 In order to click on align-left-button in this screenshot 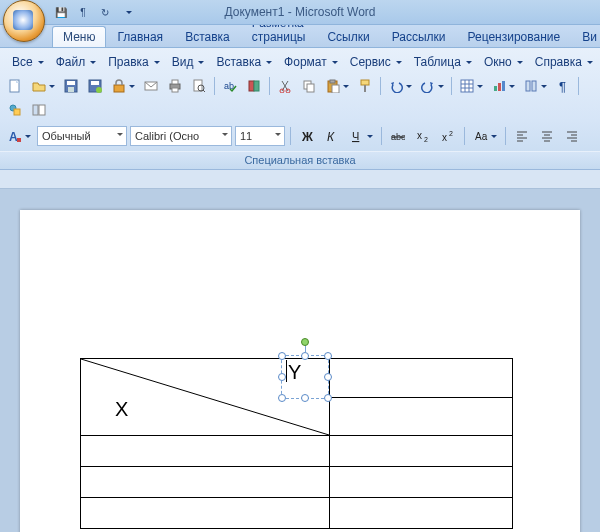, I will do `click(522, 136)`.